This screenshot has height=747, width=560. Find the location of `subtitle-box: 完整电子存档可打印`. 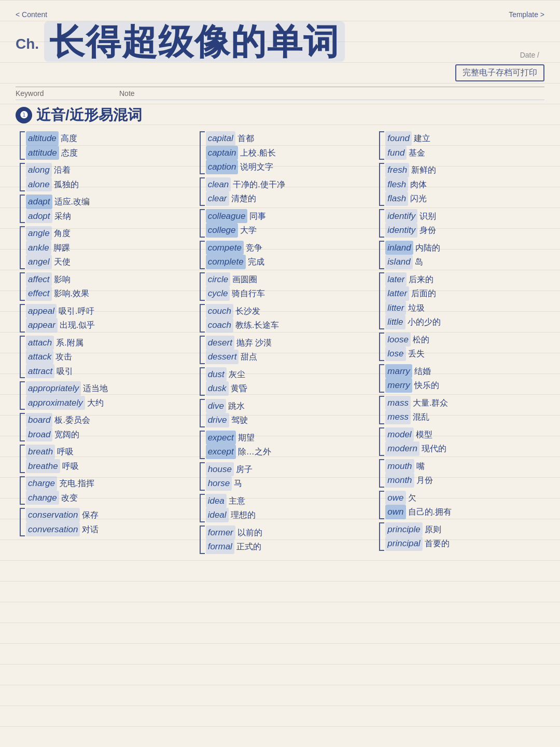

subtitle-box: 完整电子存档可打印 is located at coordinates (280, 73).